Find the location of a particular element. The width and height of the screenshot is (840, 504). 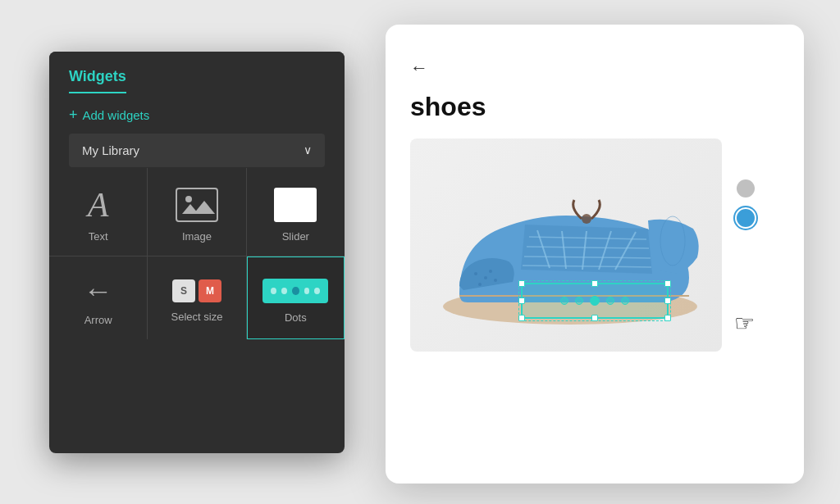

handle-bl is located at coordinates (522, 318).